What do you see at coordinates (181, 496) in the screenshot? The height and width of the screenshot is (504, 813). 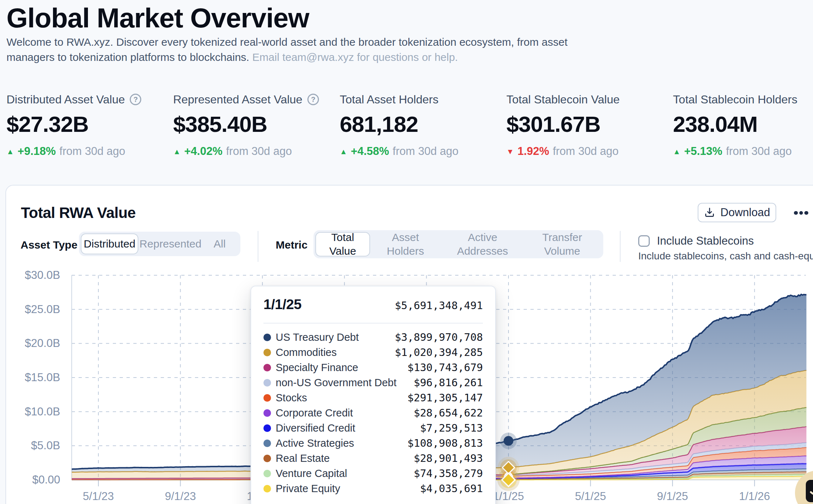 I see `x-axis-tick-label: 9/1/23` at bounding box center [181, 496].